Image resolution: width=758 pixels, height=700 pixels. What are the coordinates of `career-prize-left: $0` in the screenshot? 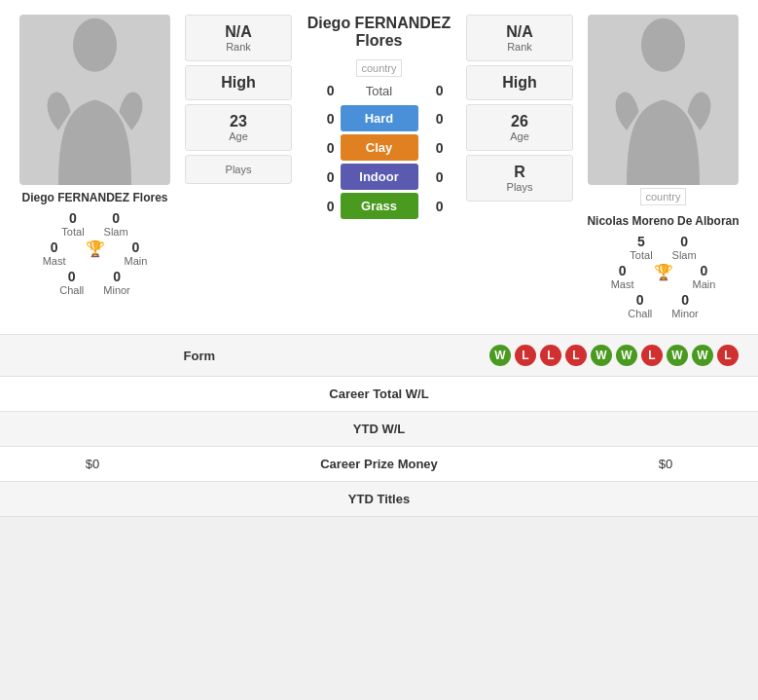 It's located at (92, 463).